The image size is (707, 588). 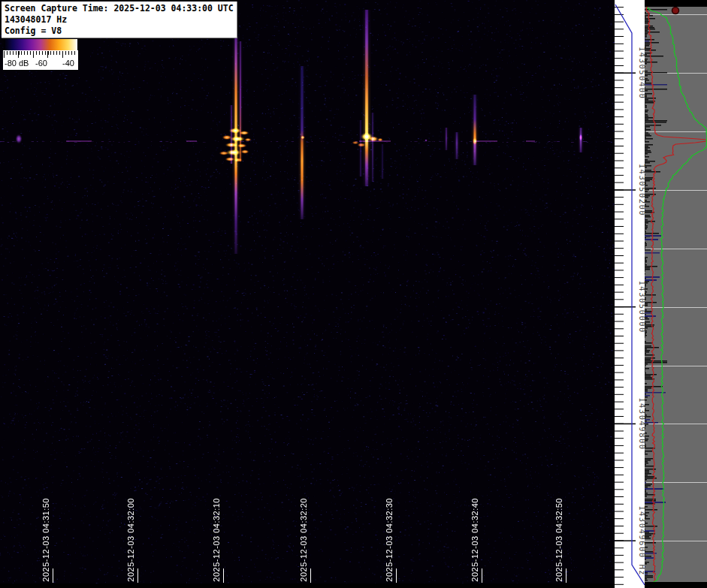 I want to click on freq-axis-label: 143049600 Hz, so click(x=642, y=541).